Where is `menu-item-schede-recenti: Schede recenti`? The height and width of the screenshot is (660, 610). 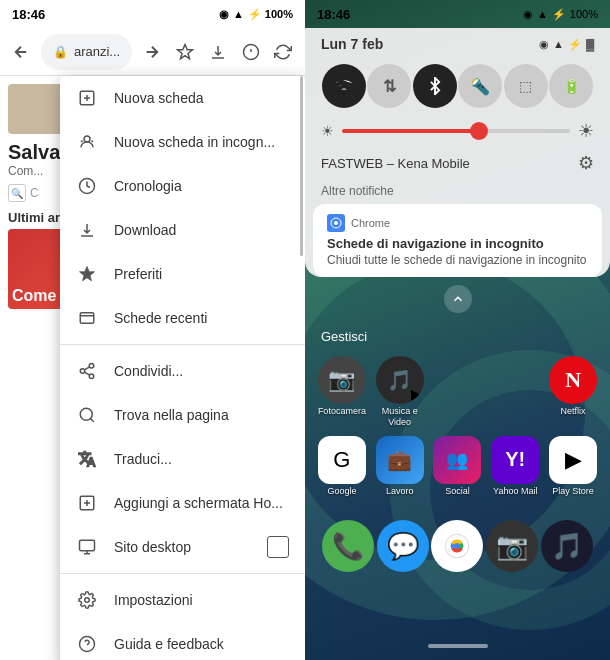 menu-item-schede-recenti: Schede recenti is located at coordinates (182, 318).